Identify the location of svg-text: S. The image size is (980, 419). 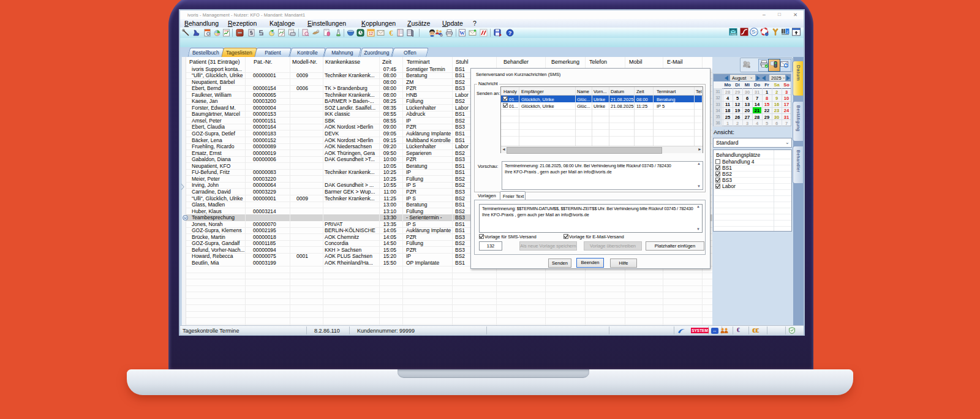
(753, 32).